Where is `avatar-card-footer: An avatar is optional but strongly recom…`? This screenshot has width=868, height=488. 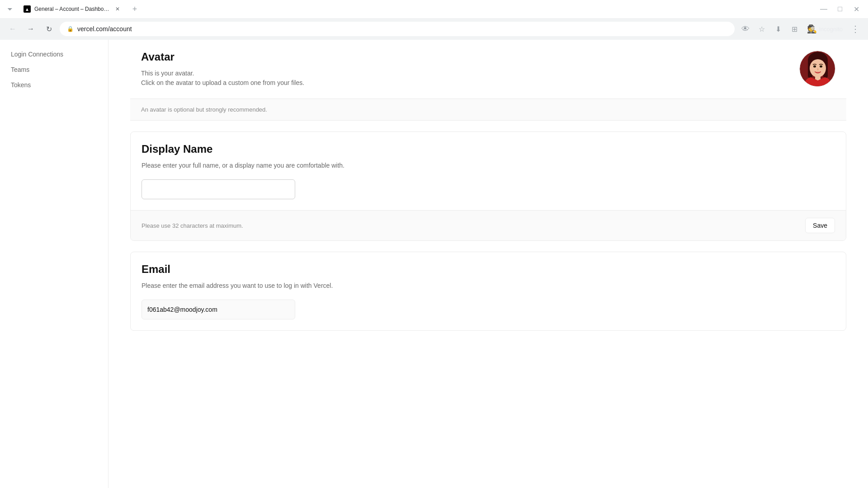
avatar-card-footer: An avatar is optional but strongly recom… is located at coordinates (488, 109).